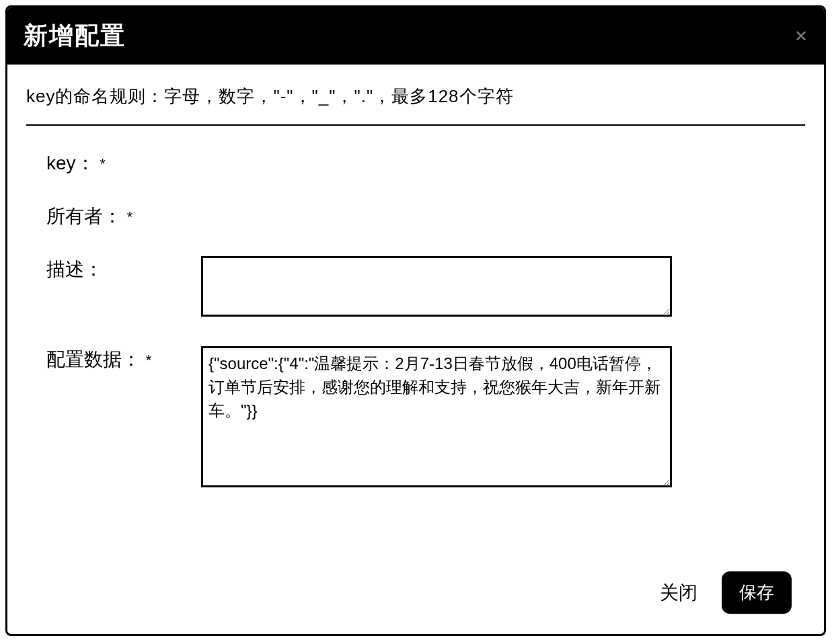  Describe the element at coordinates (679, 593) in the screenshot. I see `close-button: 关闭` at that location.